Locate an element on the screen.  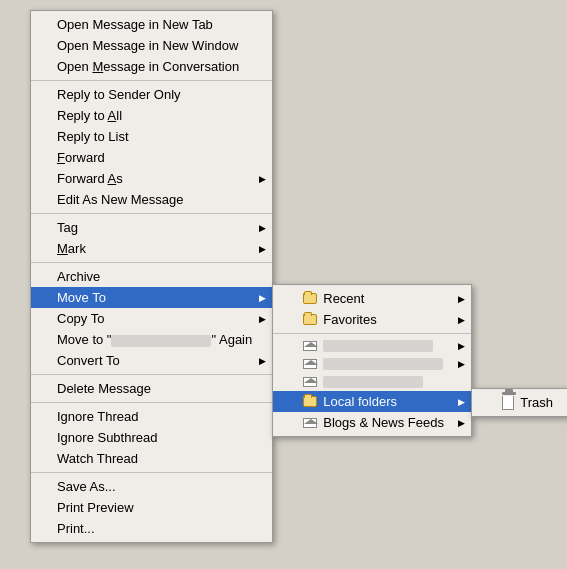
save-as: Save As... is located at coordinates (152, 486).